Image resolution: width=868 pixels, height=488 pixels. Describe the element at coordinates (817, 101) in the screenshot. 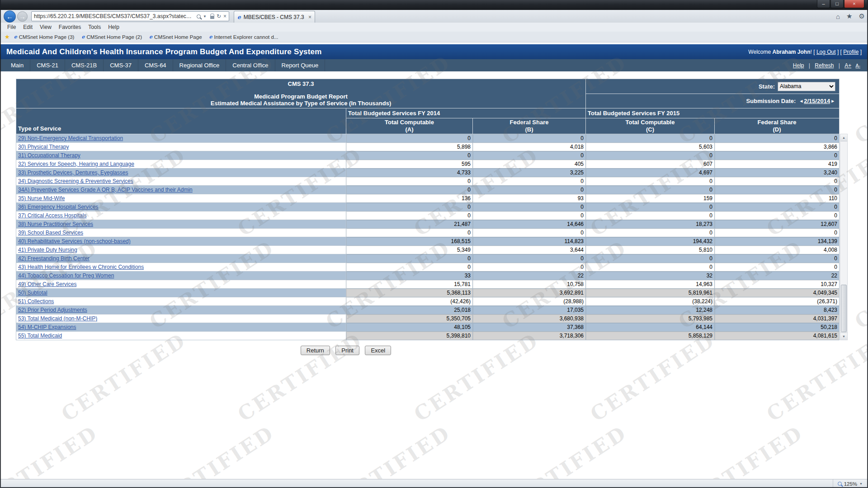

I see `submission-date-link: 2/15/2014` at that location.